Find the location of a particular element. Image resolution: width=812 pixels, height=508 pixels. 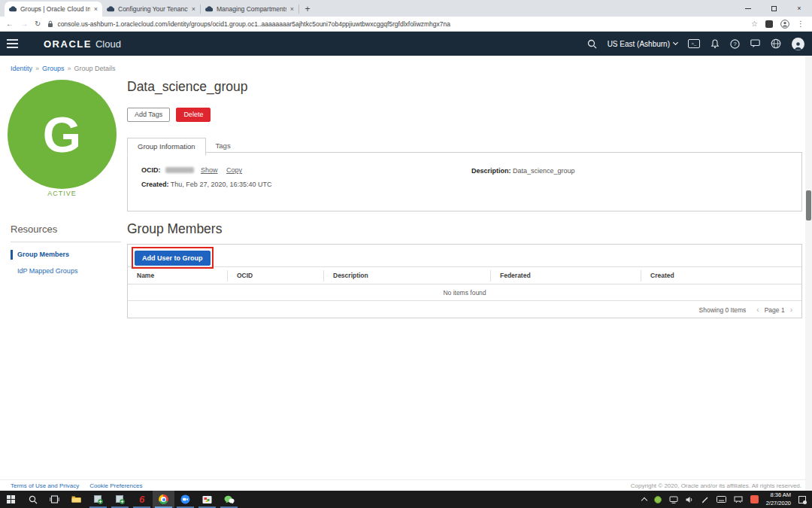

tray-green-app-icon is located at coordinates (658, 500).